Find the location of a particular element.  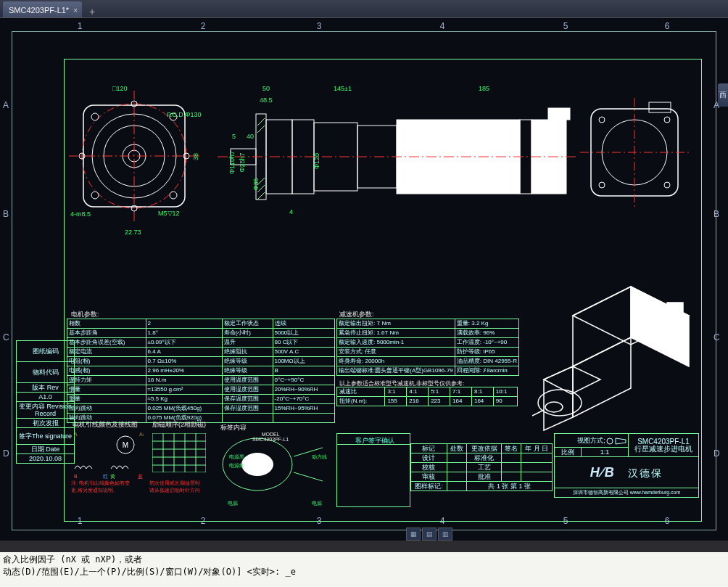

dim-145: 145±1 is located at coordinates (342, 89).